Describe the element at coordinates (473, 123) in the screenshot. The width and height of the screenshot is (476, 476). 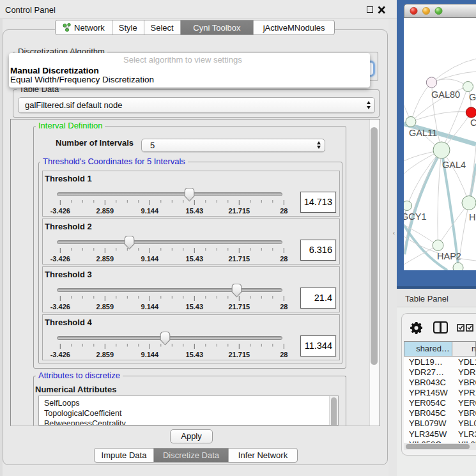
I see `svg-text: CY` at that location.